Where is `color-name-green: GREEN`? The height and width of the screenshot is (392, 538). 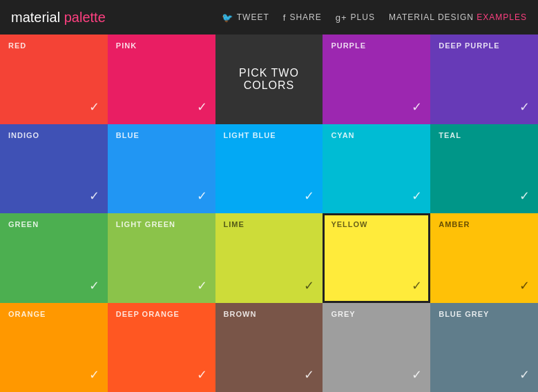 color-name-green: GREEN is located at coordinates (54, 224).